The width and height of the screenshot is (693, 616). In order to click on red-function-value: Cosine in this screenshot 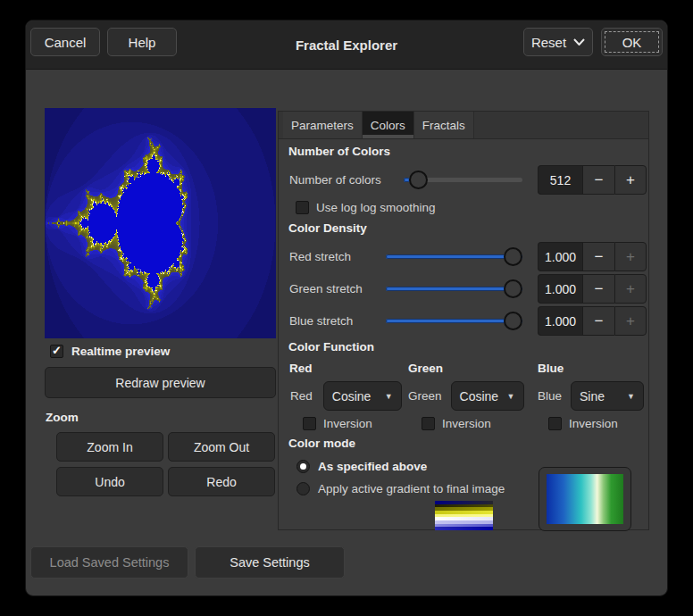, I will do `click(352, 396)`.